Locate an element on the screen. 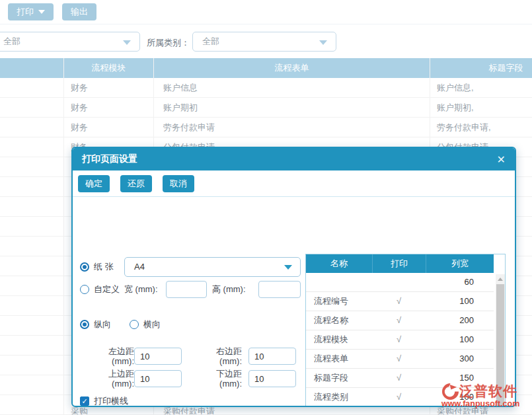 Image resolution: width=532 pixels, height=415 pixels. category-filter-label: 所属类别： is located at coordinates (168, 43).